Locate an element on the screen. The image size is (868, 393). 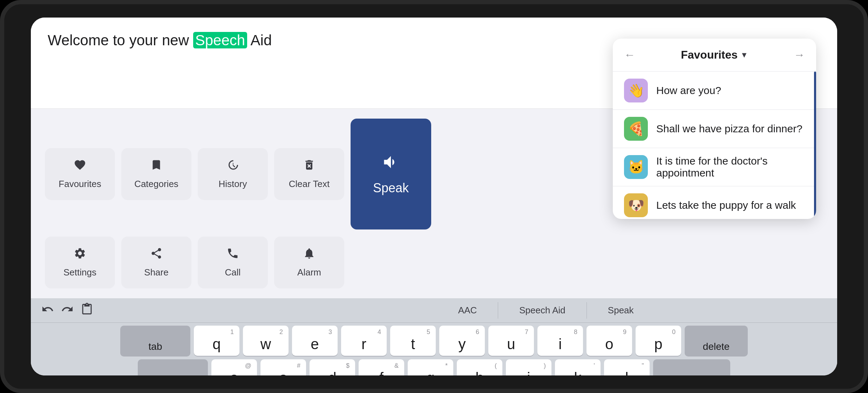
settings-label: Settings is located at coordinates (80, 272).